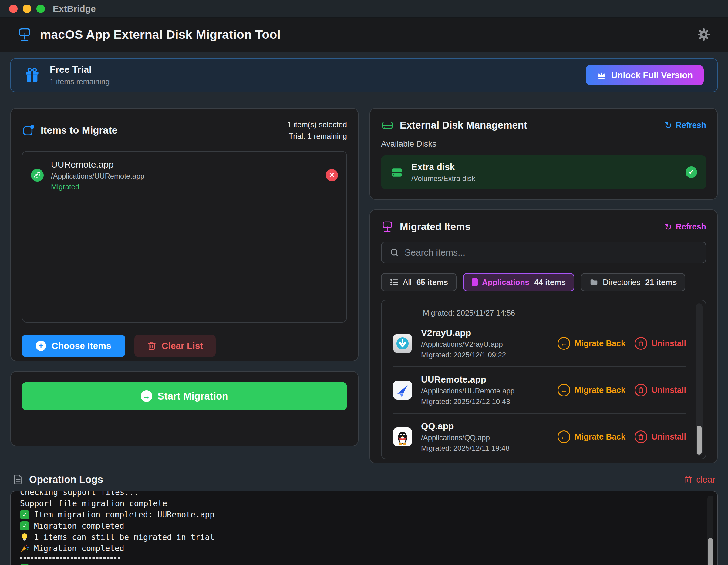  I want to click on free-trial-texts: Free Trial 1 items remaining, so click(80, 75).